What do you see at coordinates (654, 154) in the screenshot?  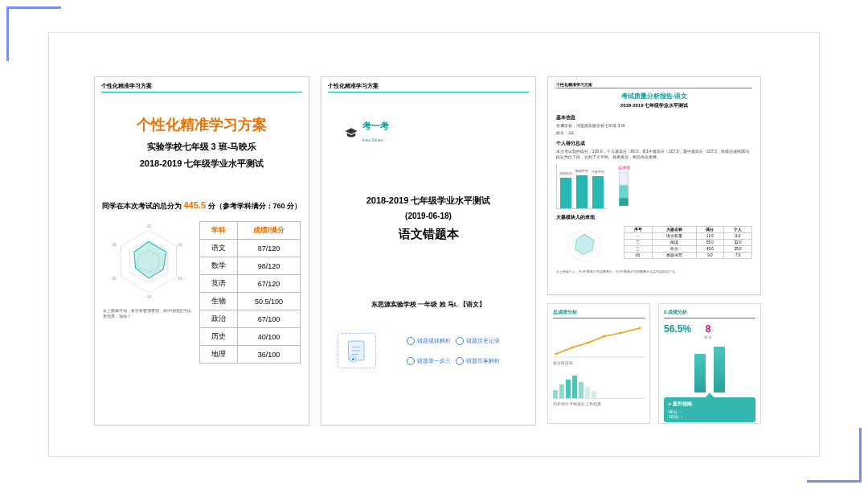 I see `score-desc: 本次考试我的得分：130.0，个人最高分：95.5，第1中最高分：107.5，最…` at bounding box center [654, 154].